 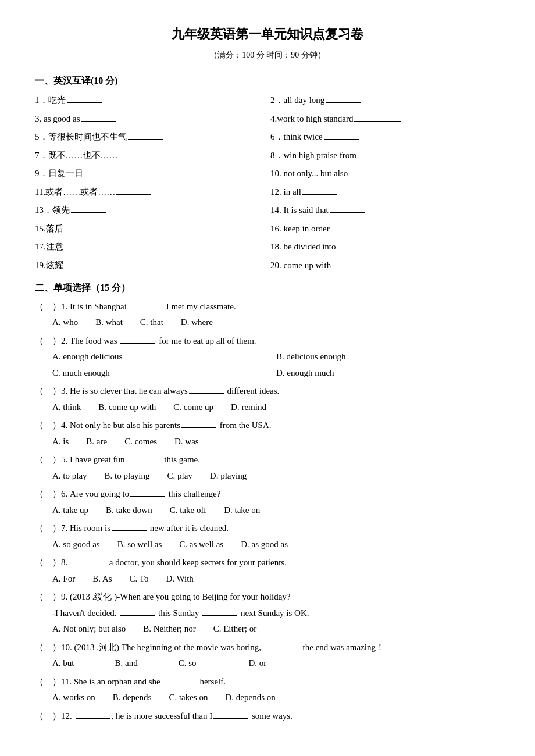 I want to click on option-d: D. take on, so click(x=242, y=511).